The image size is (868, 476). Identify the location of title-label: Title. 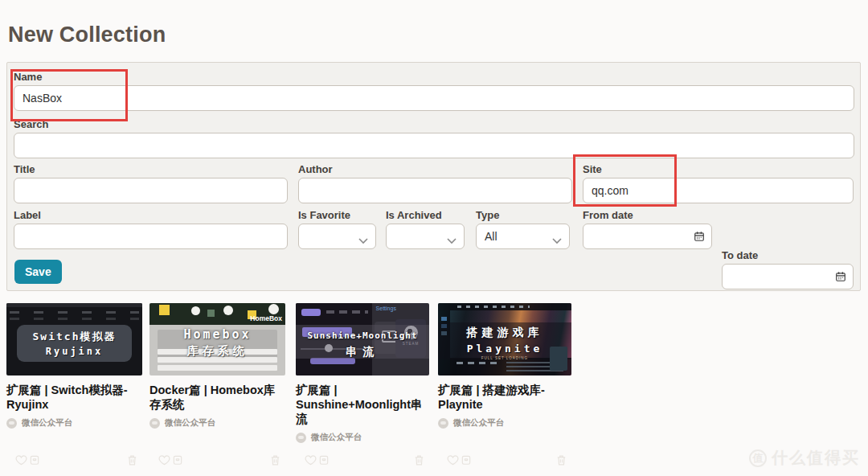
(151, 169).